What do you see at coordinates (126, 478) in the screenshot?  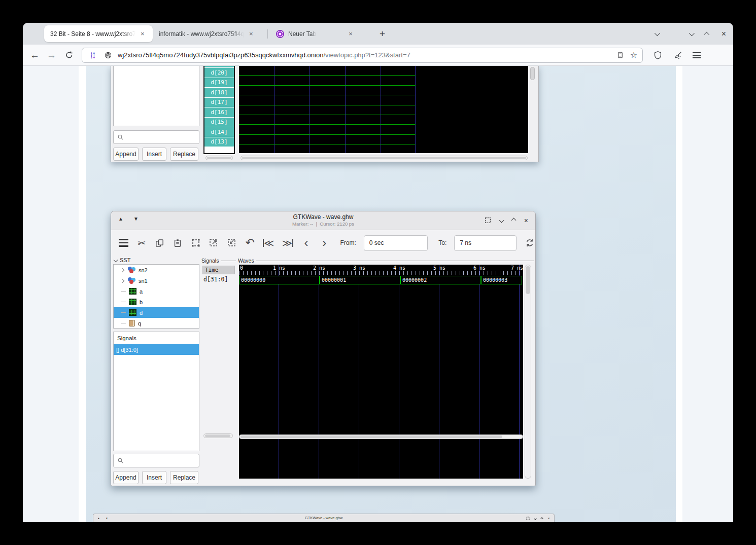 I see `append-button: Append` at bounding box center [126, 478].